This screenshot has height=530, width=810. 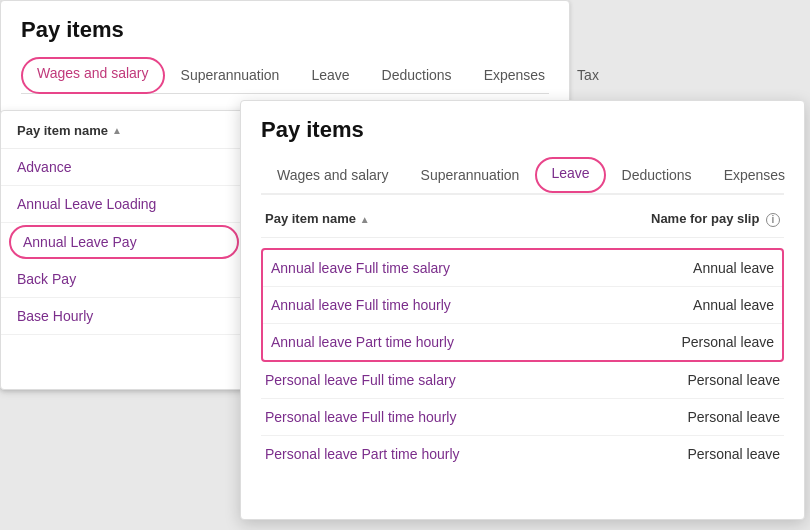 What do you see at coordinates (360, 417) in the screenshot?
I see `row-name-5: Personal leave Full time hourly` at bounding box center [360, 417].